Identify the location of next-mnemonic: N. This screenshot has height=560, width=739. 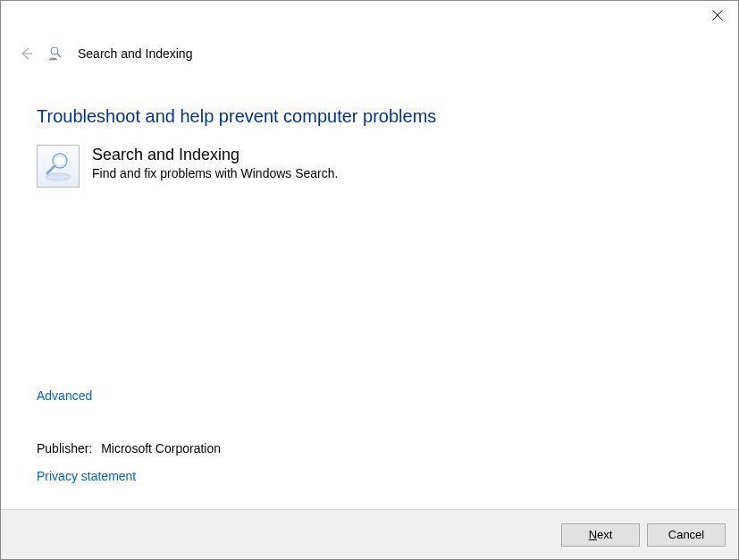
(593, 534).